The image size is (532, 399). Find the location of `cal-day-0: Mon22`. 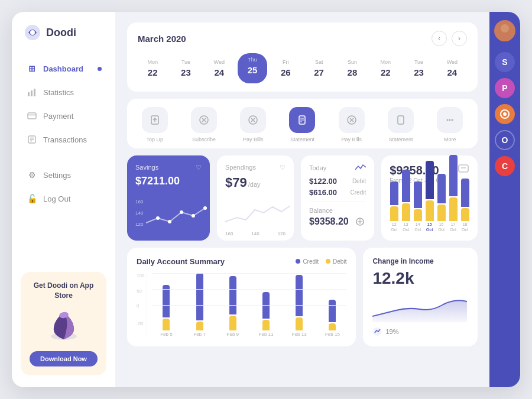

cal-day-0: Mon22 is located at coordinates (153, 69).